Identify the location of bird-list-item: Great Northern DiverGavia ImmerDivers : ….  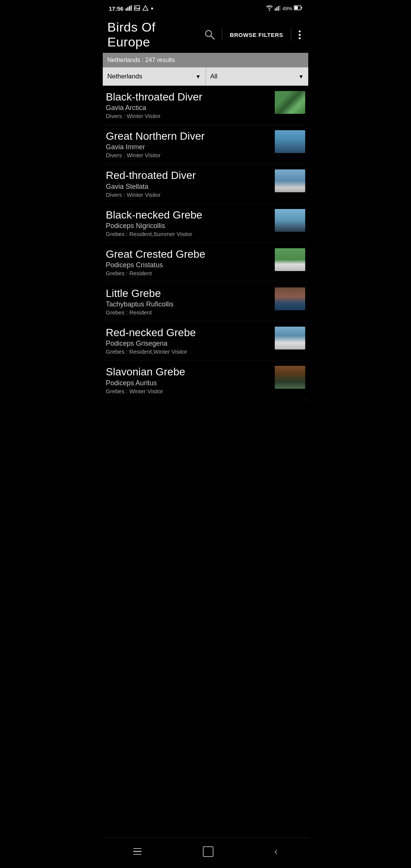
(206, 145).